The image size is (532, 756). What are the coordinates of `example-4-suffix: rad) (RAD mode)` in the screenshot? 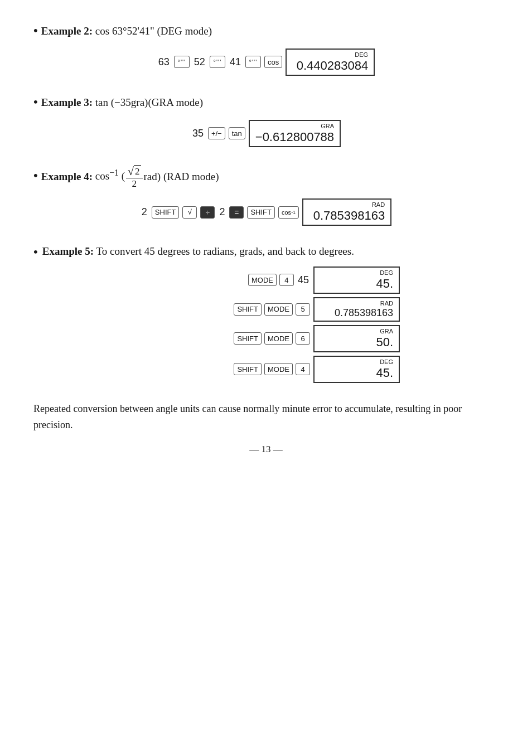 It's located at (182, 176).